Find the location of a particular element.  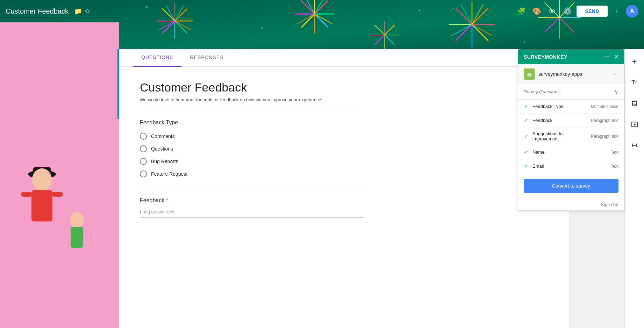

radio-label: Questions is located at coordinates (162, 149).